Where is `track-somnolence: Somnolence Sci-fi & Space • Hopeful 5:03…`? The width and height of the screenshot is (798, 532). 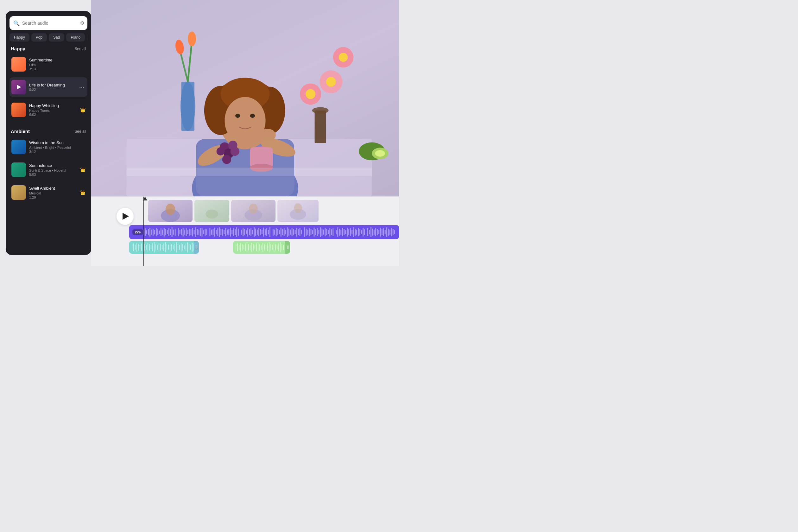
track-somnolence: Somnolence Sci-fi & Space • Hopeful 5:03… is located at coordinates (49, 170).